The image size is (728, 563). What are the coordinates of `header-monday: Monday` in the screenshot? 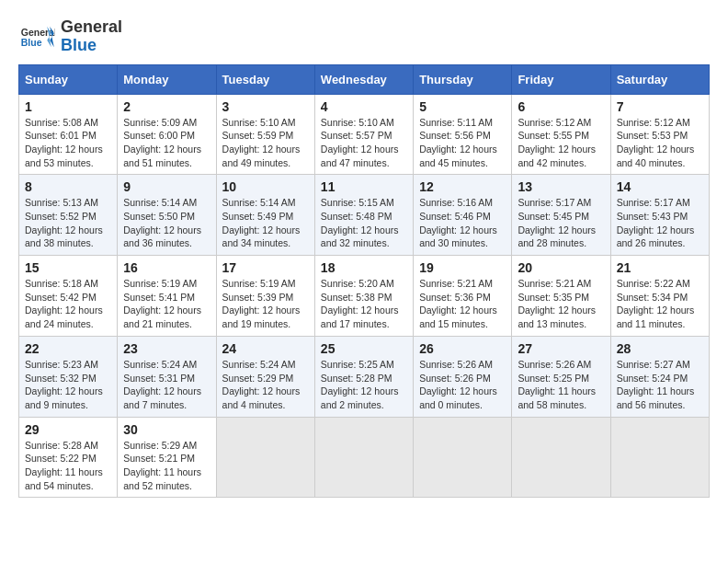 It's located at (167, 79).